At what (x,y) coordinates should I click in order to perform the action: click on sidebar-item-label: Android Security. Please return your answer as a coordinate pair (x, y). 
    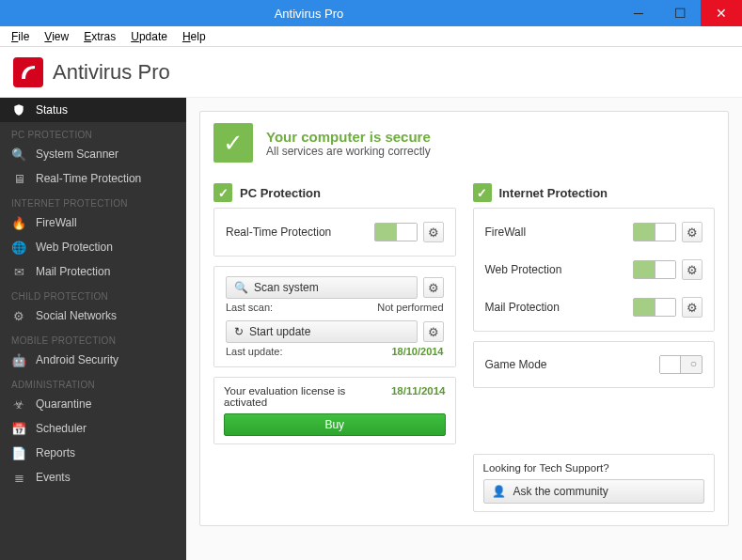
    Looking at the image, I should click on (77, 360).